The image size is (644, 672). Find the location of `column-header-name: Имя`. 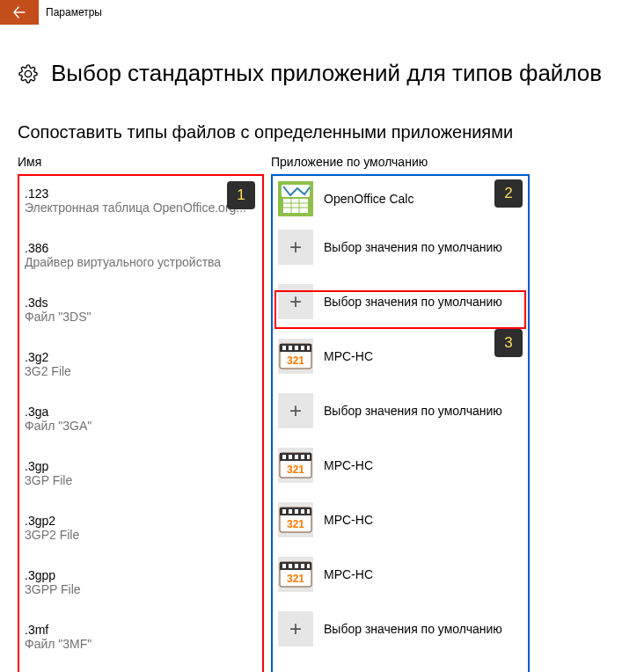

column-header-name: Имя is located at coordinates (141, 162).